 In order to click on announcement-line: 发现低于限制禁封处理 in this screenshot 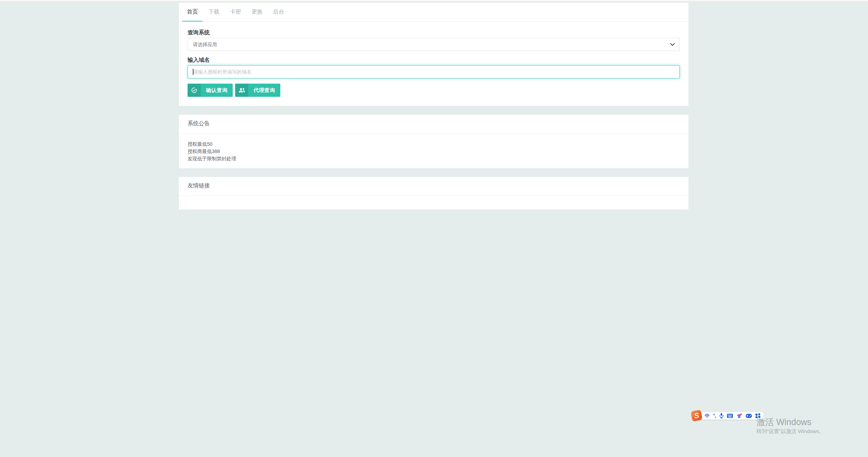, I will do `click(433, 159)`.